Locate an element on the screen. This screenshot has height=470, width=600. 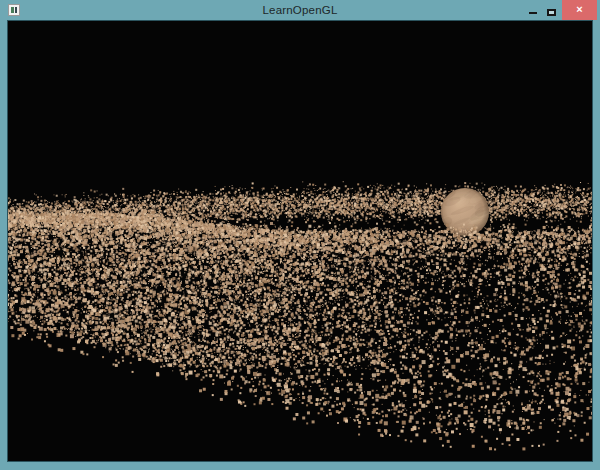
minimize-button is located at coordinates (533, 10).